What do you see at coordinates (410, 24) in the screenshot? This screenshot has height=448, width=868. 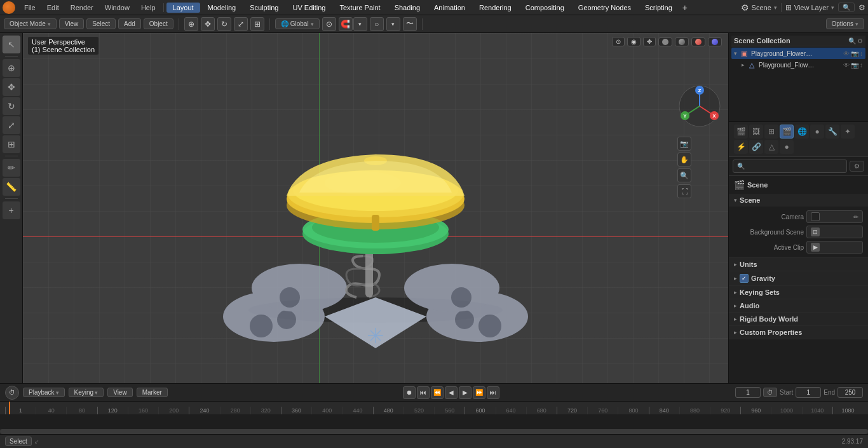 I see `graph-icon: 〜` at bounding box center [410, 24].